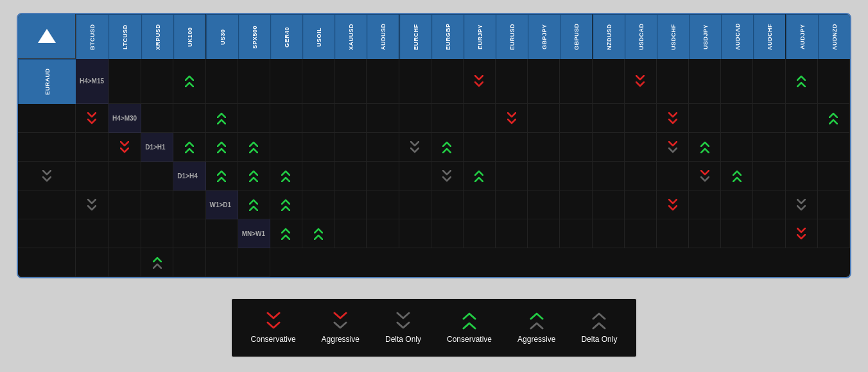 The height and width of the screenshot is (372, 868). What do you see at coordinates (189, 176) in the screenshot?
I see `row-label-d1-h4: D1>H4` at bounding box center [189, 176].